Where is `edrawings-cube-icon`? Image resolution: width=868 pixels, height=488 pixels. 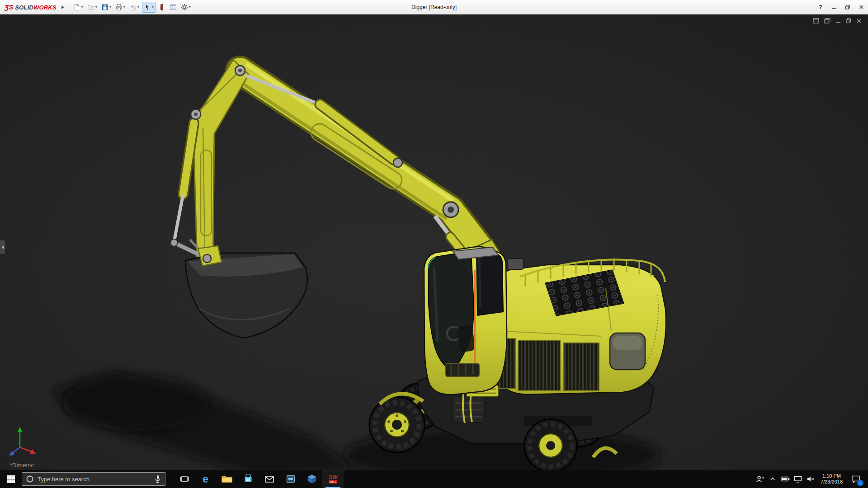 edrawings-cube-icon is located at coordinates (312, 479).